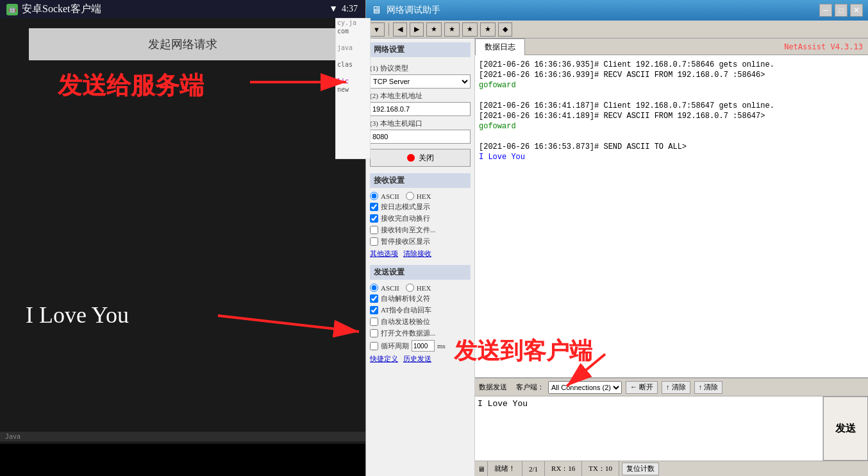 The height and width of the screenshot is (476, 868). What do you see at coordinates (400, 30) in the screenshot?
I see `toolbar-btn-1: ◀` at bounding box center [400, 30].